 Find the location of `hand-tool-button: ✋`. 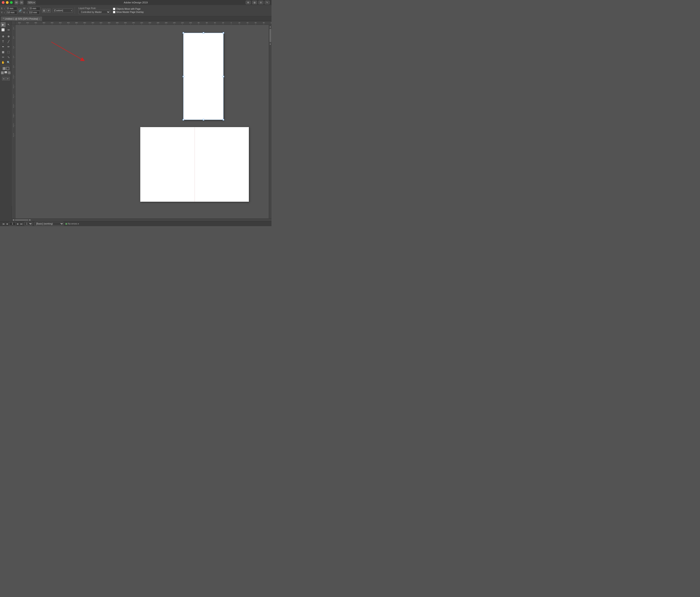

hand-tool-button: ✋ is located at coordinates (3, 62).